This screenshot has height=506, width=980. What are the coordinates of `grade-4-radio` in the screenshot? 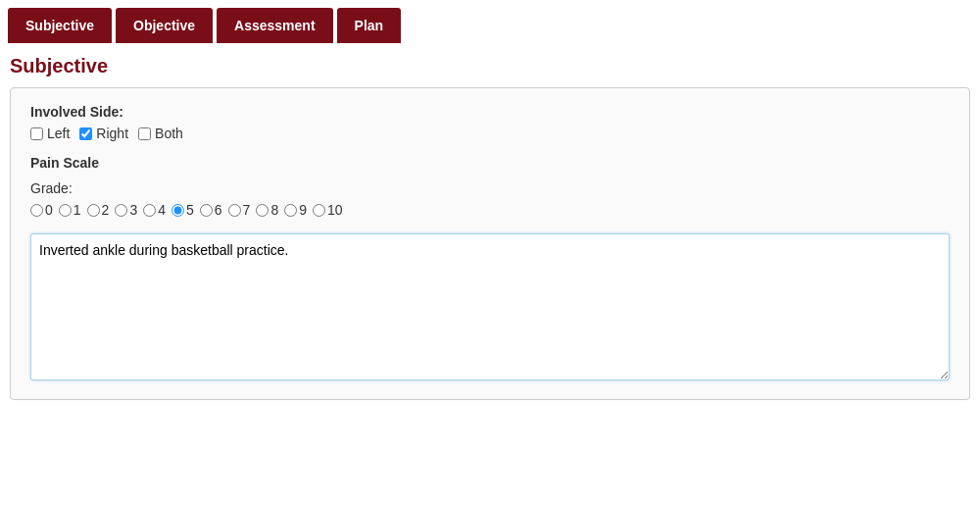 It's located at (149, 210).